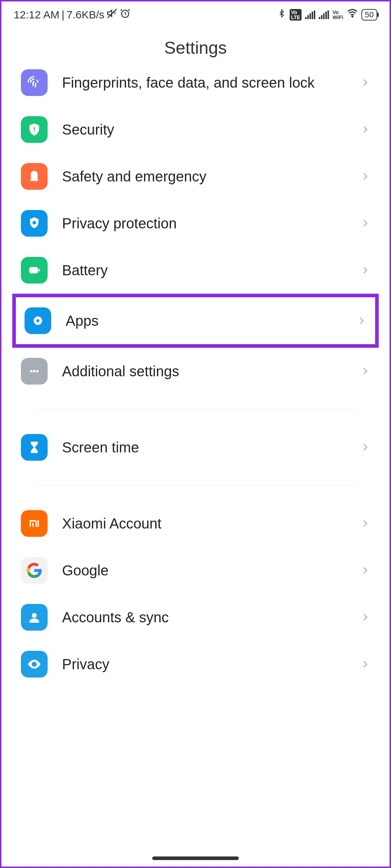  What do you see at coordinates (196, 570) in the screenshot?
I see `row-google: Google` at bounding box center [196, 570].